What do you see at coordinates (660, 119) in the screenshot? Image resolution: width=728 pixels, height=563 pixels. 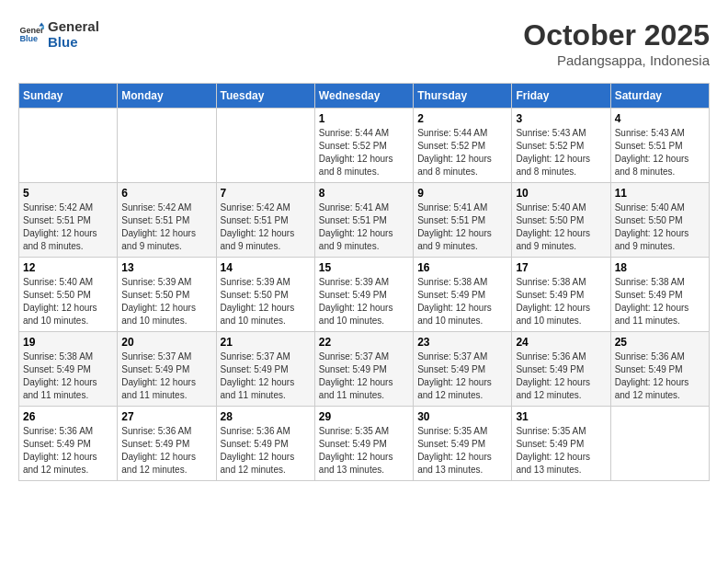 I see `day-number: 4` at bounding box center [660, 119].